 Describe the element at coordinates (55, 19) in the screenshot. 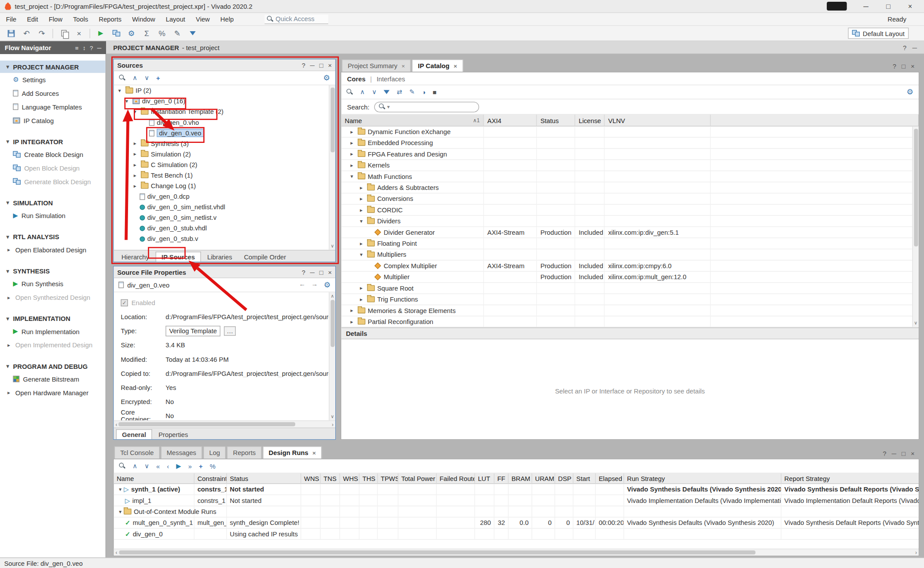

I see `menu-flow: Flow` at that location.